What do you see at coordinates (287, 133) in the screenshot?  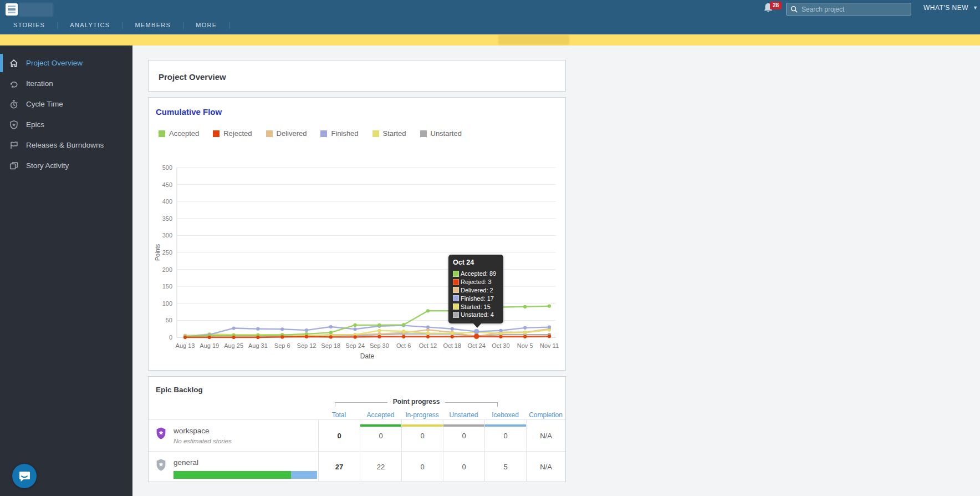 I see `legend-item-delivered: Delivered` at bounding box center [287, 133].